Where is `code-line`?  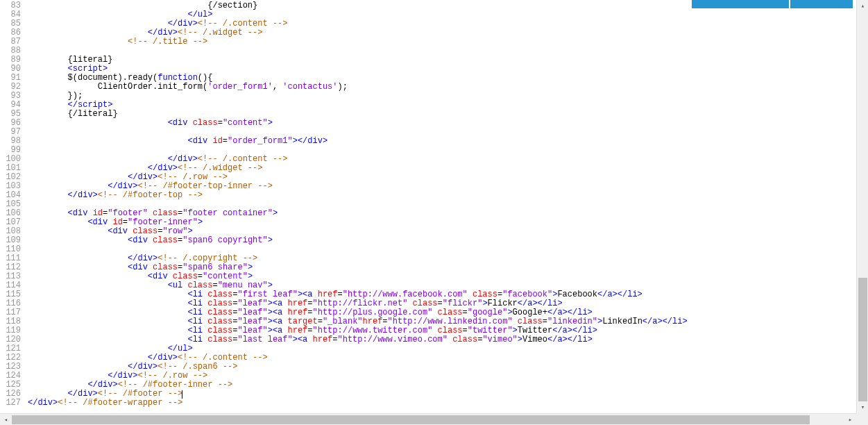
code-line is located at coordinates (441, 51).